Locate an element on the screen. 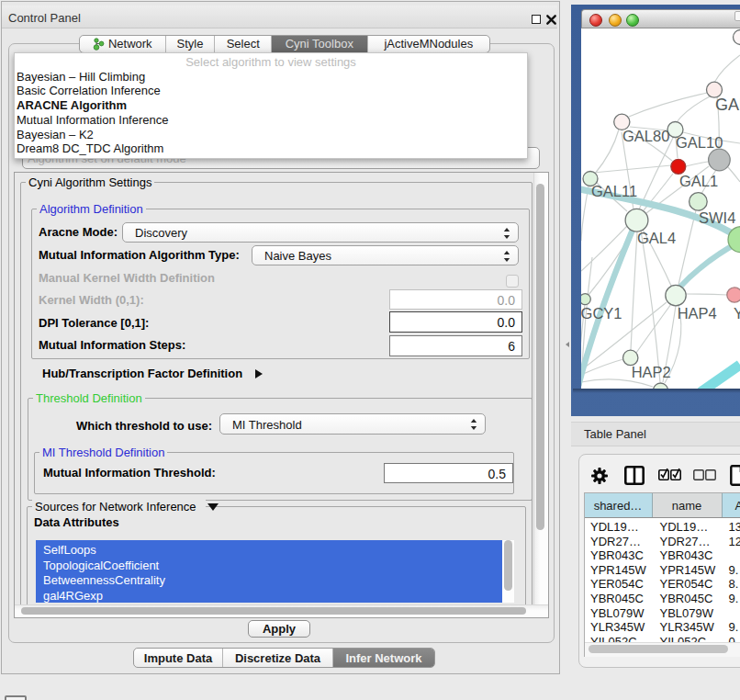 This screenshot has height=700, width=740. svg-text: GAL80 is located at coordinates (646, 136).